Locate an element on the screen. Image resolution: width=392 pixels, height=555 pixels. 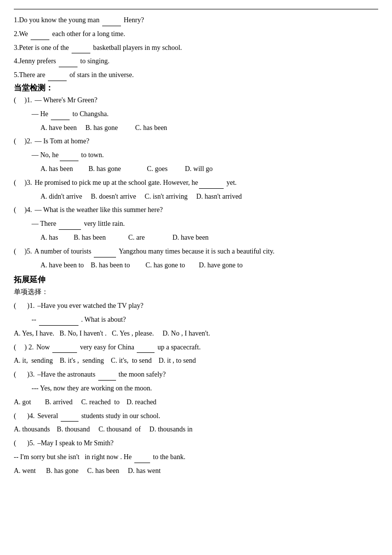
s2q1-options: A. Yes, I have. B. No, I haven't . C. Ye… is located at coordinates (196, 334).